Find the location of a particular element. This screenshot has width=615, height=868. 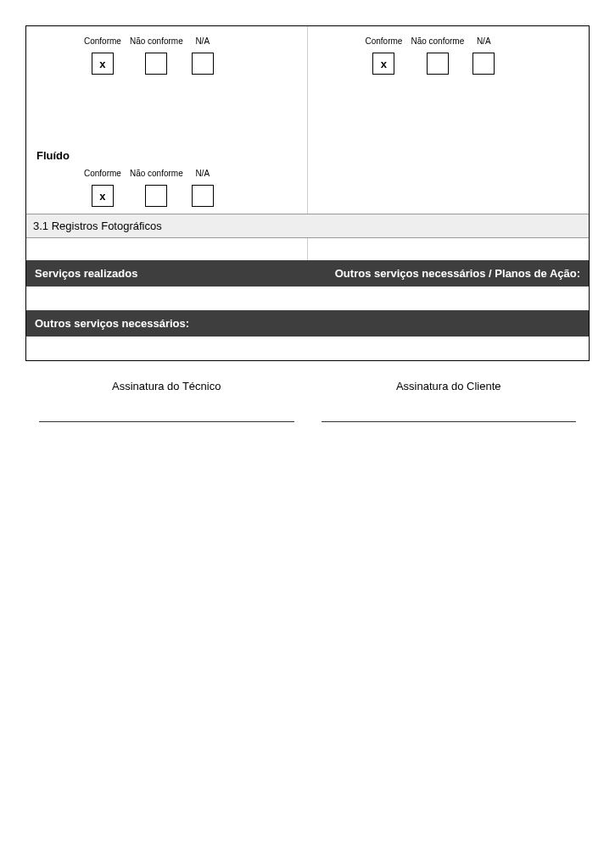

signature-cliente: Assinatura do Cliente is located at coordinates (450, 401).